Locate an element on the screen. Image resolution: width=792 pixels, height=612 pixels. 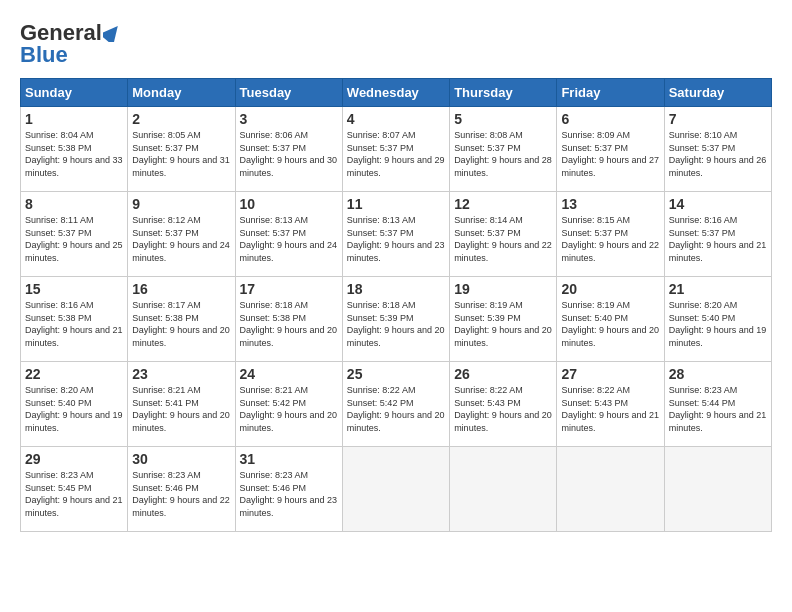
weekday-header-tuesday: Tuesday is located at coordinates (288, 93).